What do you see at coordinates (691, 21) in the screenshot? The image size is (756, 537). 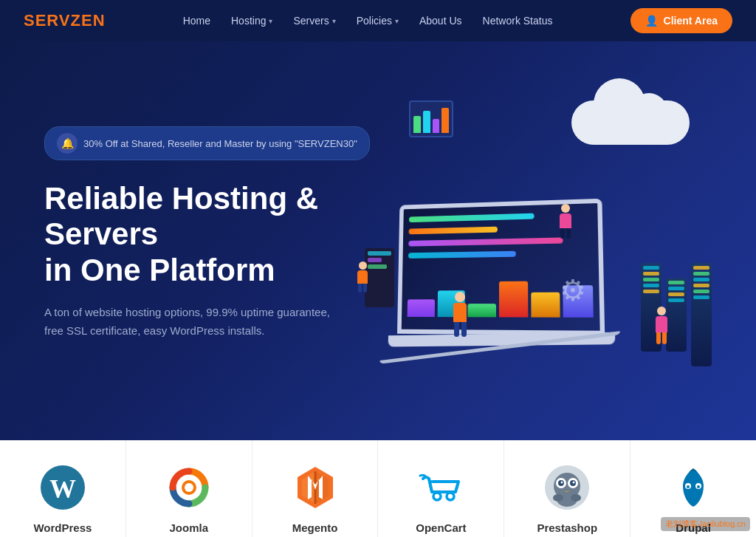 I see `client-area-label: Client Area` at bounding box center [691, 21].